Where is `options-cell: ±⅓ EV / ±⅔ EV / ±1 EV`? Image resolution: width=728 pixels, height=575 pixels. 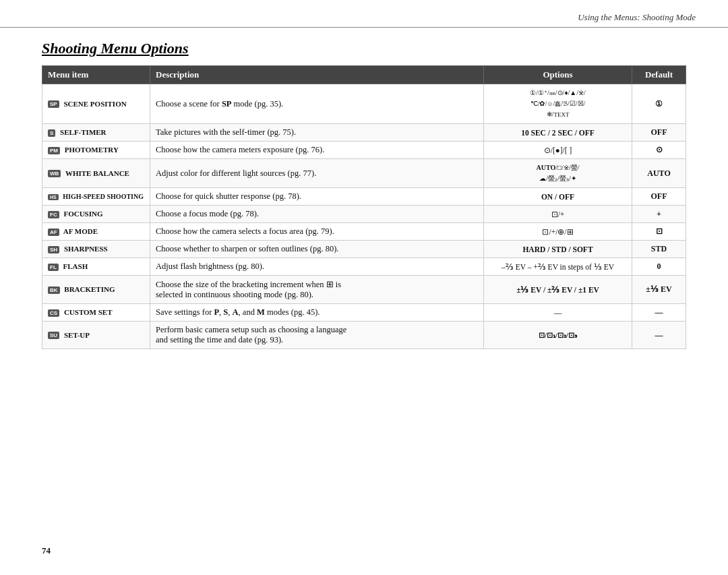
options-cell: ±⅓ EV / ±⅔ EV / ±1 EV is located at coordinates (558, 290).